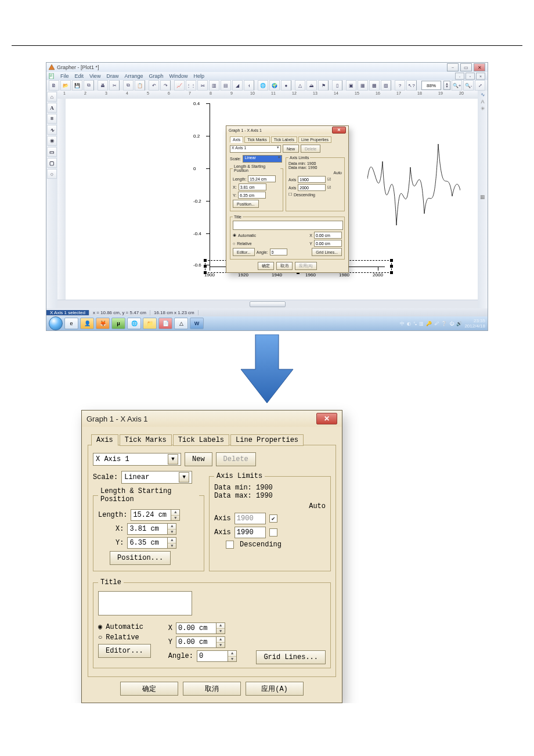 The height and width of the screenshot is (756, 534). Describe the element at coordinates (421, 324) in the screenshot. I see `tray-icon: ▥` at that location.